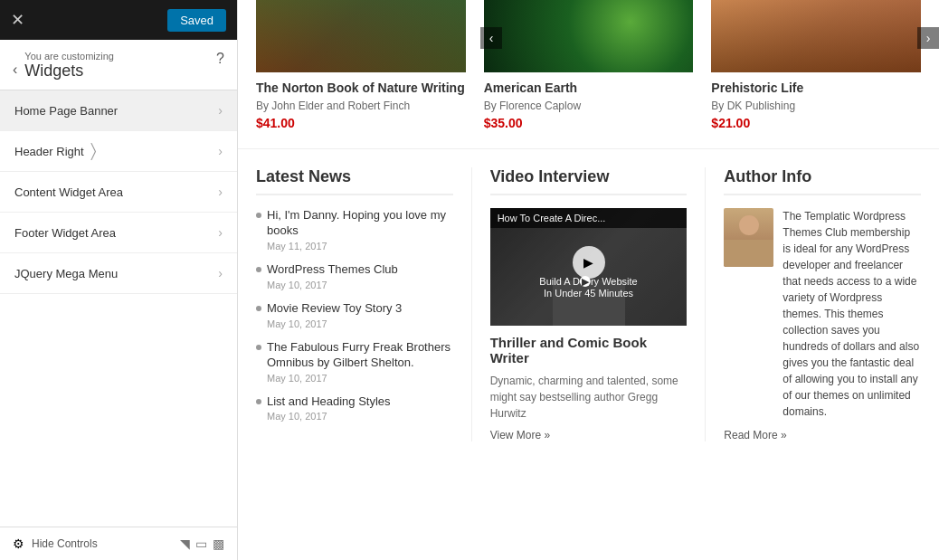 The image size is (939, 560). I want to click on hide-controls-button: Hide Controls, so click(65, 544).